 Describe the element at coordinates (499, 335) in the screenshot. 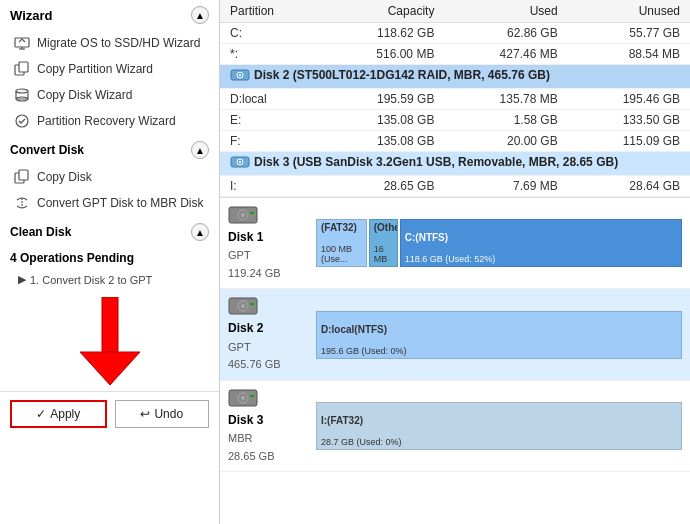

I see `disk-segment-disk2-0: D:local(NTFS)195.6 GB (Used: 0%)` at that location.